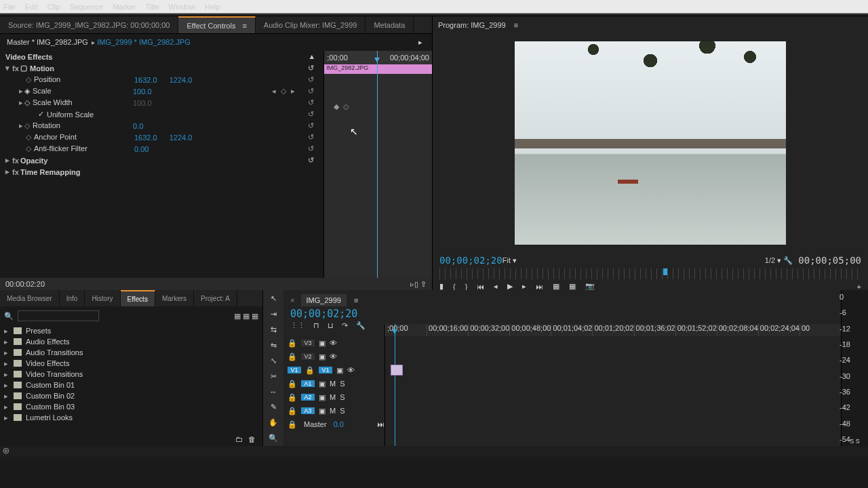 This screenshot has width=868, height=488. What do you see at coordinates (480, 287) in the screenshot?
I see `go-to-in-icon: ⏮` at bounding box center [480, 287].